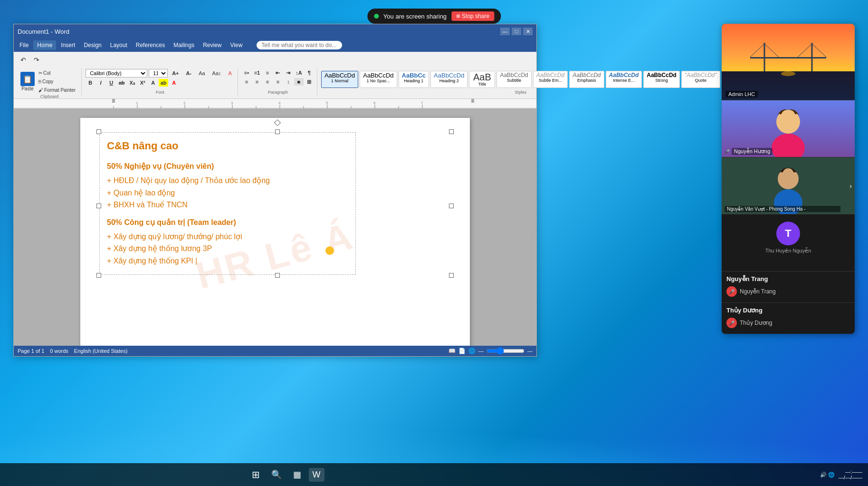 The height and width of the screenshot is (486, 868). What do you see at coordinates (449, 79) in the screenshot?
I see `style-heading2: AaBbCcDd Heading 2` at bounding box center [449, 79].